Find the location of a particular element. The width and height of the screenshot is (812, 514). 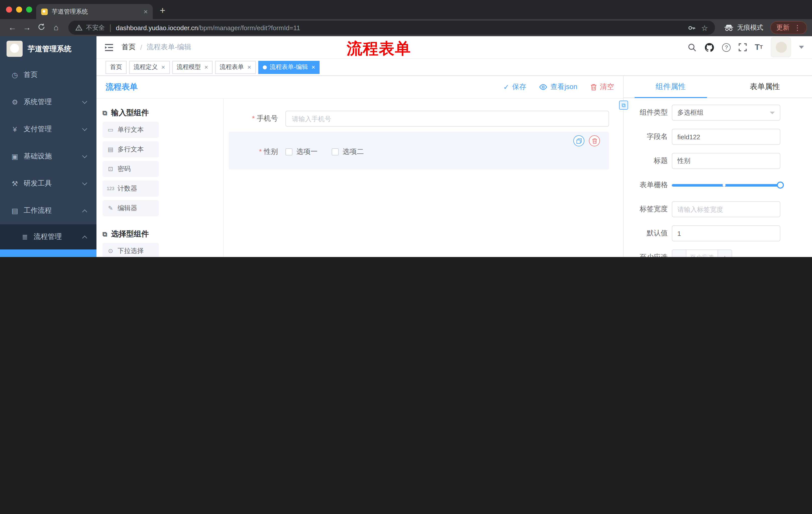

default-value-row: 默认值 is located at coordinates (720, 234).